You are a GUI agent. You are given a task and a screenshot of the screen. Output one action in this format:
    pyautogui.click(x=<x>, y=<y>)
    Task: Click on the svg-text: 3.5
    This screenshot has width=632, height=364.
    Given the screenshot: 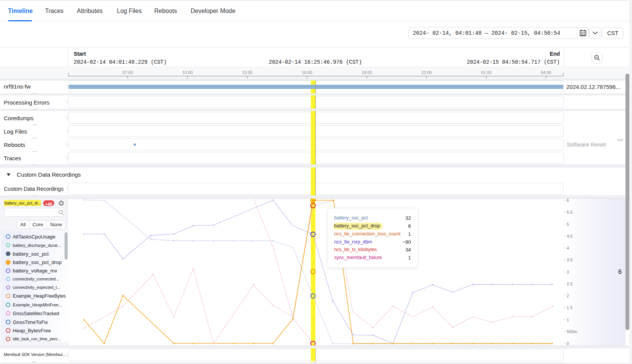 What is the action you would take?
    pyautogui.click(x=570, y=260)
    